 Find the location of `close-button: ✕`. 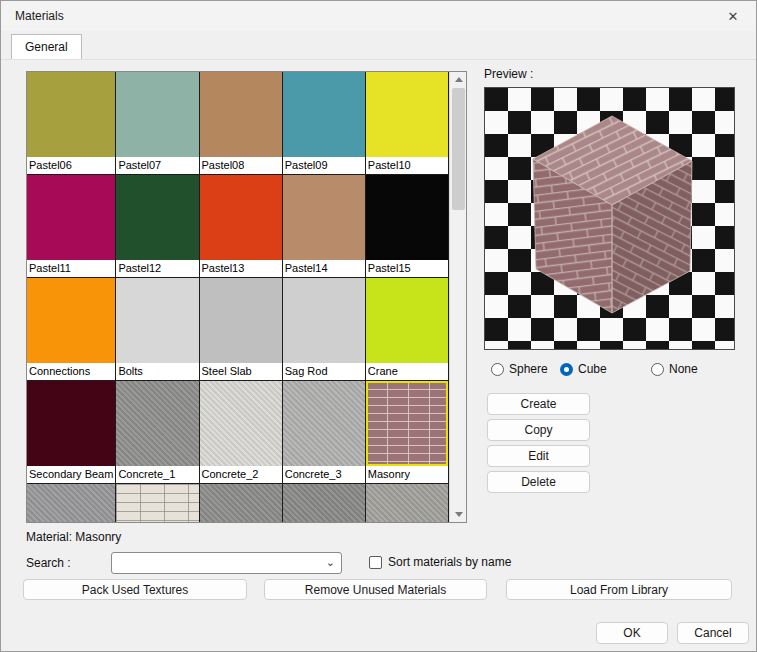

close-button: ✕ is located at coordinates (733, 16).